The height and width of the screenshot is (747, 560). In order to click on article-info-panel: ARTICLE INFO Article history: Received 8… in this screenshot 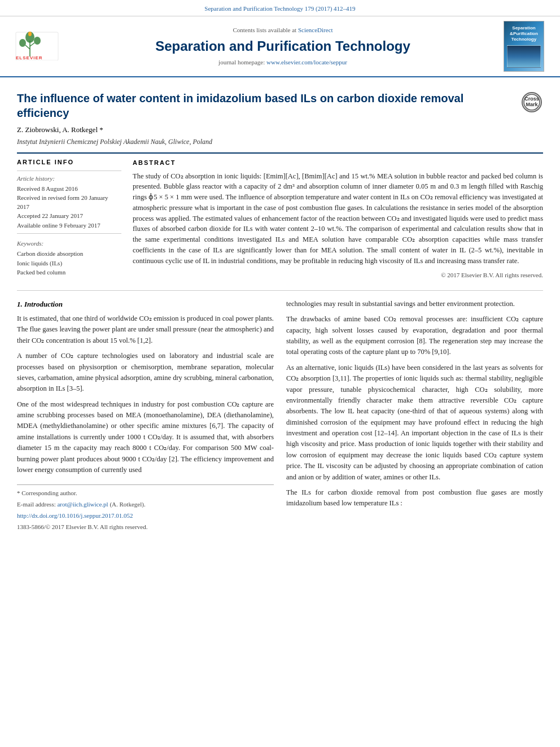, I will do `click(69, 219)`.